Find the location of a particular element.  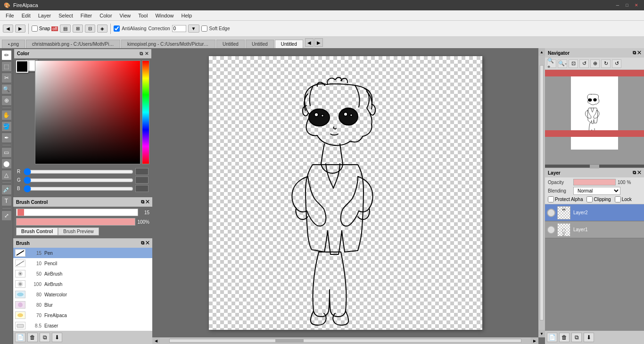

scroll-track-y is located at coordinates (542, 193).